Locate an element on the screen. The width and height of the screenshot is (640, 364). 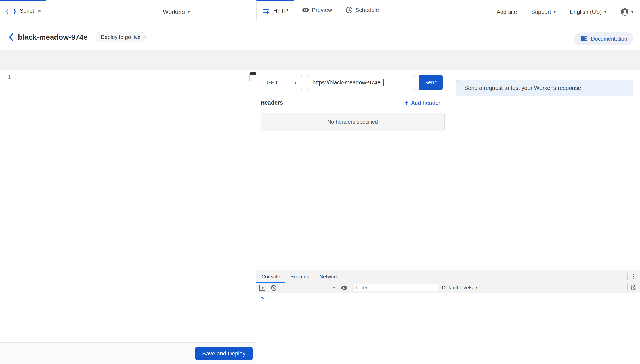
devtools-tabbar: Console Sources Network ⋮ is located at coordinates (448, 277).